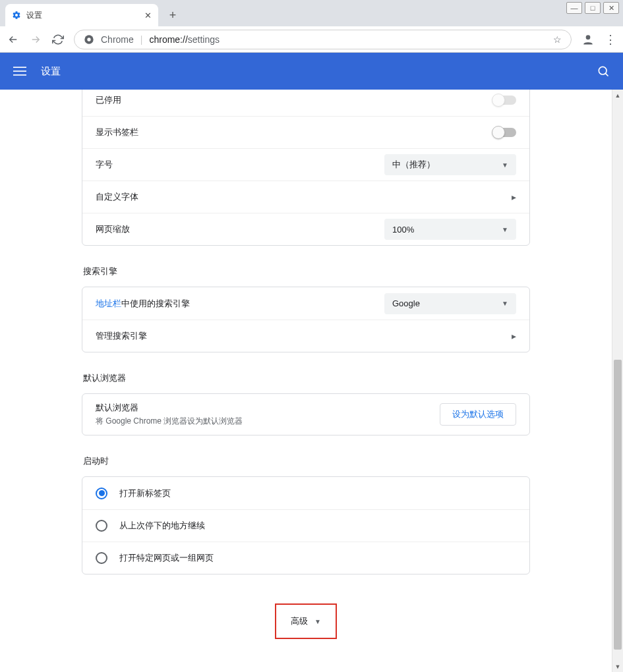 This screenshot has width=623, height=672. What do you see at coordinates (450, 304) in the screenshot?
I see `search-engine-dropdown: Google ▼` at bounding box center [450, 304].